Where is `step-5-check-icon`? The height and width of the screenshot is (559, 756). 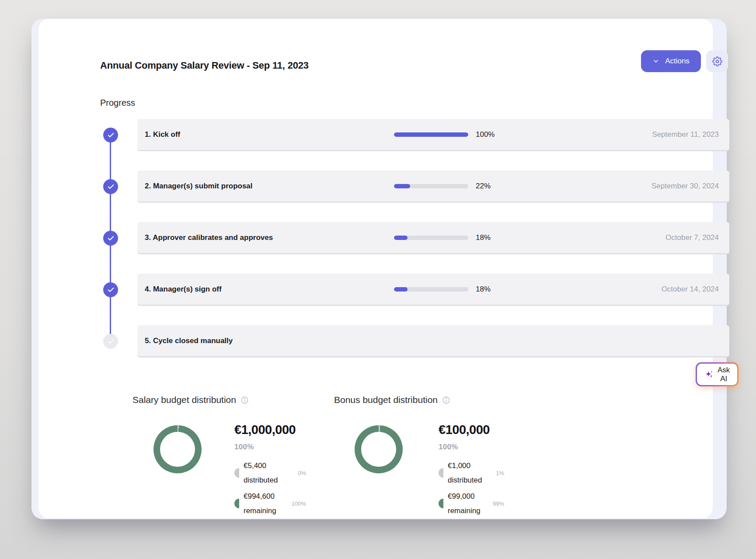
step-5-check-icon is located at coordinates (111, 341).